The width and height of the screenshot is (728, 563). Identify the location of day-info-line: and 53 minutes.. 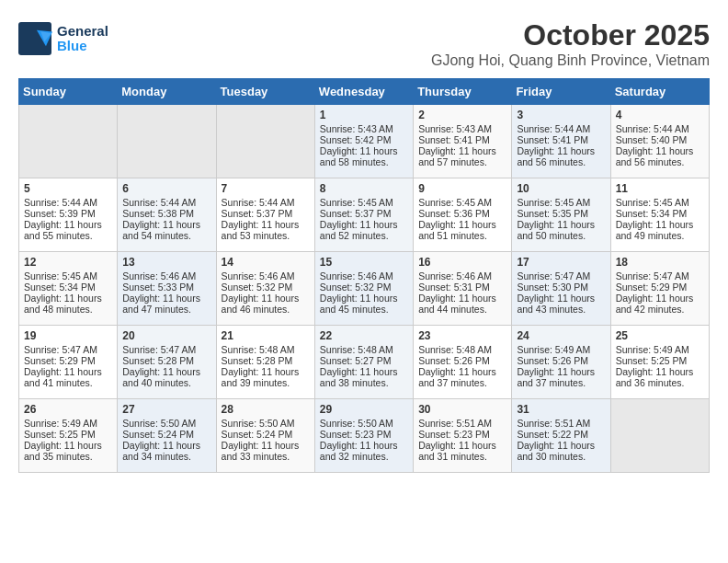
(266, 236).